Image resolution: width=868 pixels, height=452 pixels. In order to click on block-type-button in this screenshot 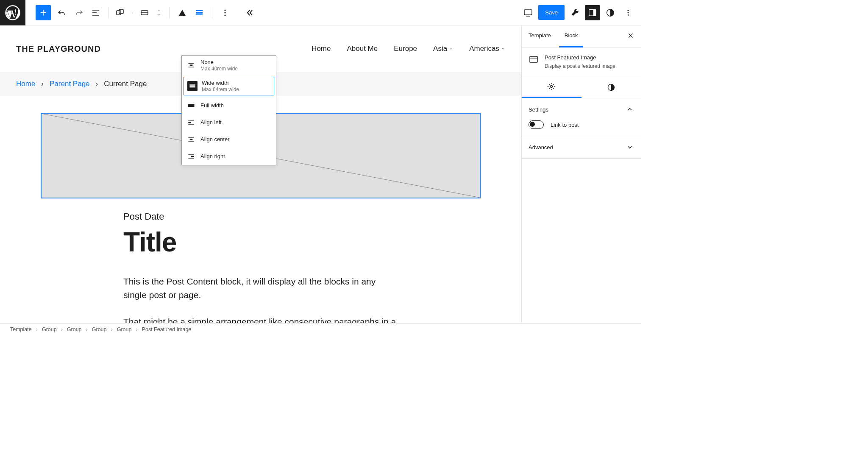, I will do `click(120, 13)`.